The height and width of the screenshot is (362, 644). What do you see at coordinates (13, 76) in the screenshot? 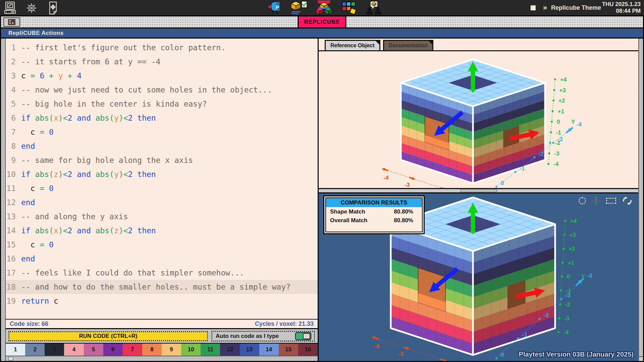
I see `line-number: 3` at bounding box center [13, 76].